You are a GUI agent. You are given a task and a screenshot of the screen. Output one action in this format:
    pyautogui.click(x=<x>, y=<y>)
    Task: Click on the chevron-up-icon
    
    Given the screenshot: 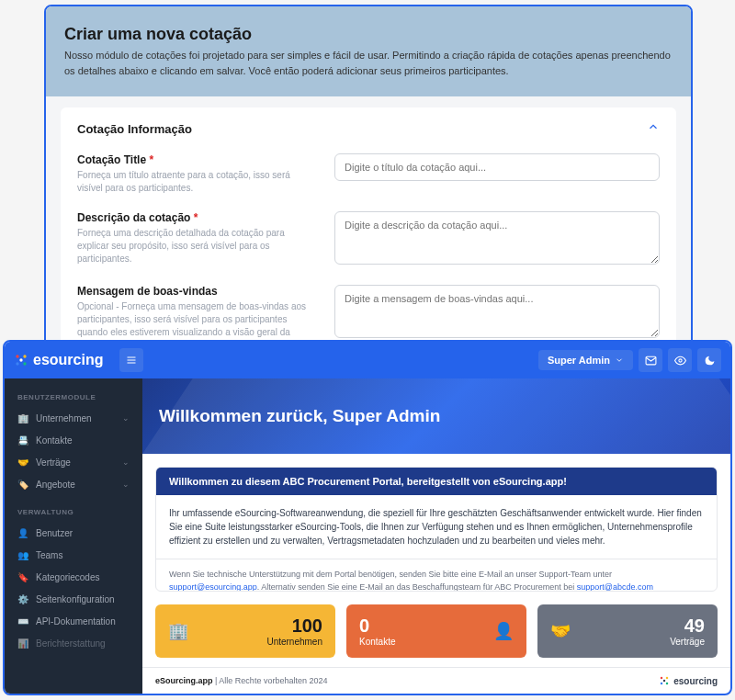 What is the action you would take?
    pyautogui.click(x=653, y=129)
    